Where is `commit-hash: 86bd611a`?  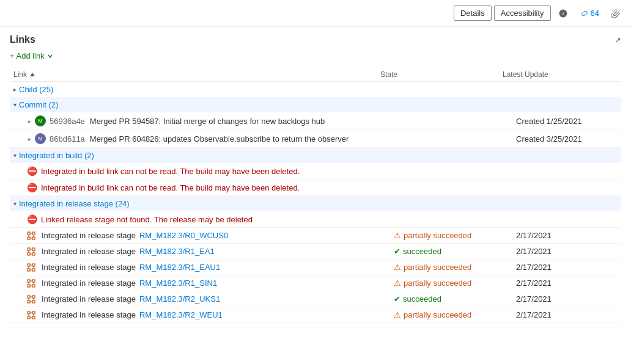
commit-hash: 86bd611a is located at coordinates (67, 139).